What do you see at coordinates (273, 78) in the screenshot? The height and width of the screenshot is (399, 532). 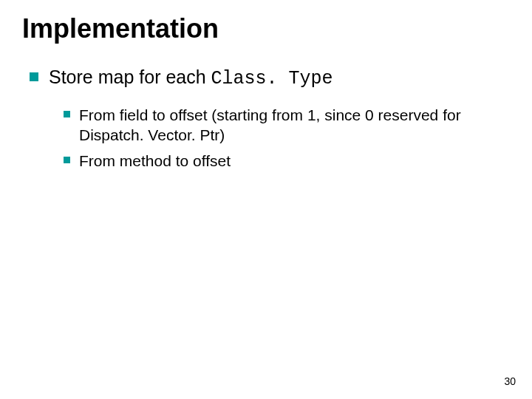 I see `bullet-level1: Store map for each Class. Type` at bounding box center [273, 78].